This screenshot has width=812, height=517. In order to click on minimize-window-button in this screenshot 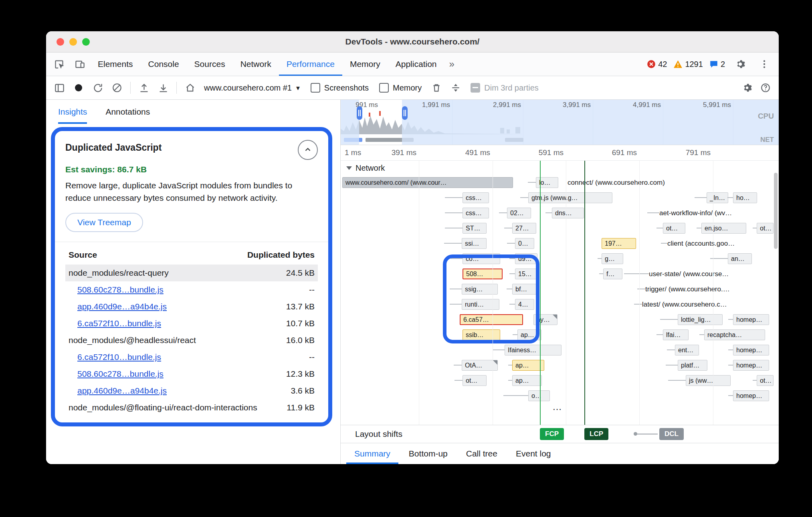, I will do `click(73, 42)`.